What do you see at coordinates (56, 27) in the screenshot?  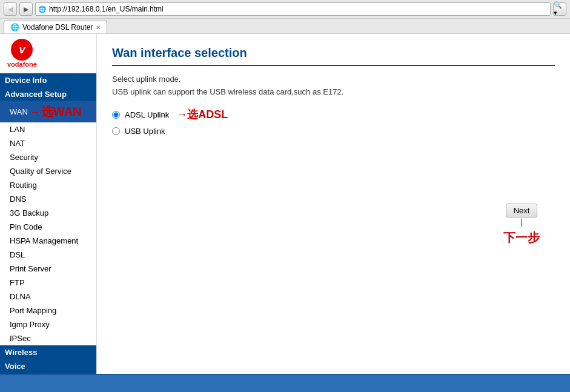 I see `browser-tab: 🌐 Vodafone DSL Router ✕` at bounding box center [56, 27].